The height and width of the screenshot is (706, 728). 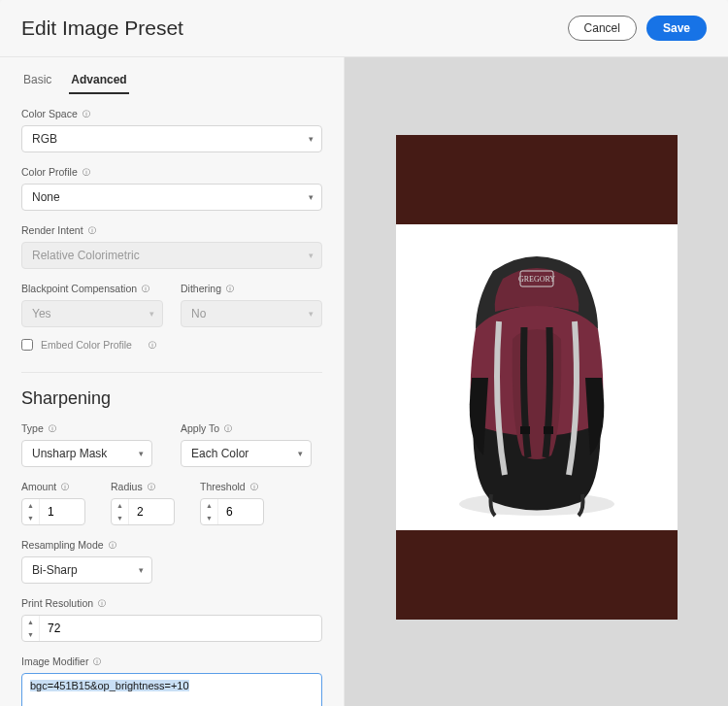 What do you see at coordinates (251, 288) in the screenshot?
I see `dithering-label: Dithering` at bounding box center [251, 288].